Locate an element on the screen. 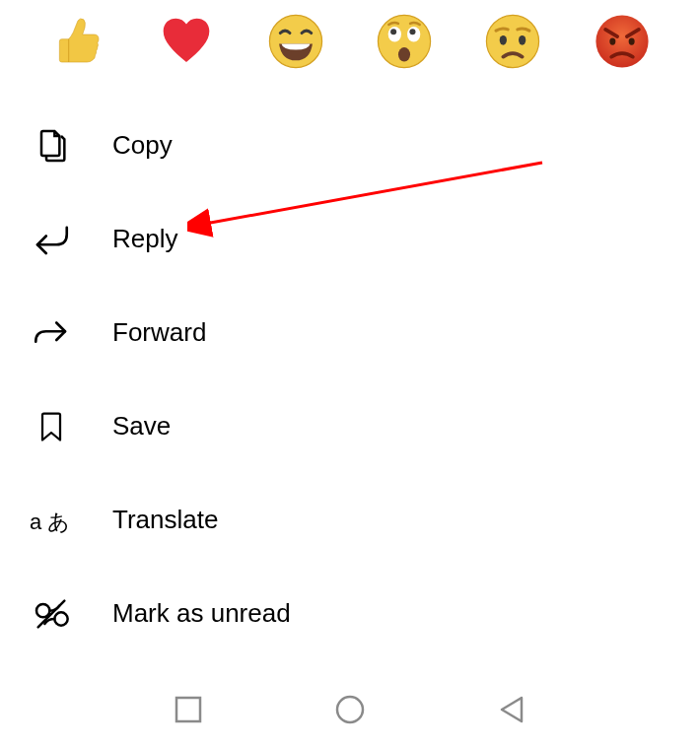 This screenshot has width=700, height=748. nav-home-button is located at coordinates (350, 710).